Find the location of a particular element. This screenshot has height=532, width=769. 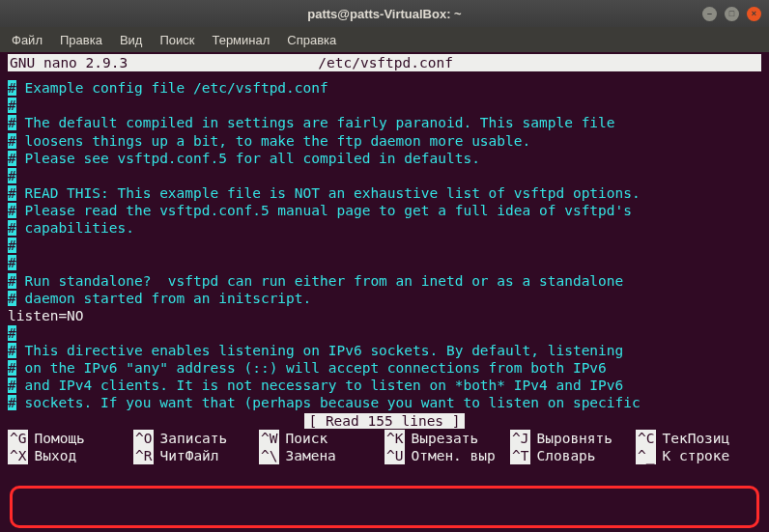

shortcut-label: Выровнять is located at coordinates (574, 438).